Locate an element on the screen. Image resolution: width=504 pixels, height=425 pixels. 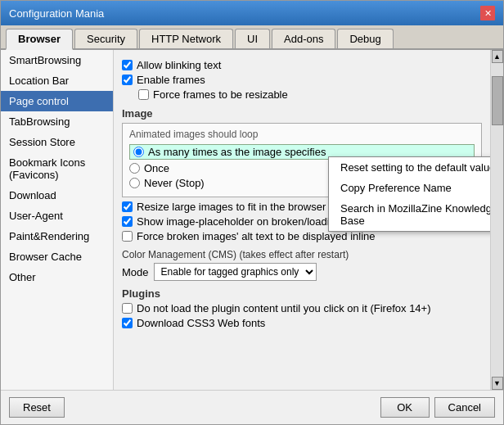
allow-blinking-row: Allow blinking text is located at coordinates (302, 66).